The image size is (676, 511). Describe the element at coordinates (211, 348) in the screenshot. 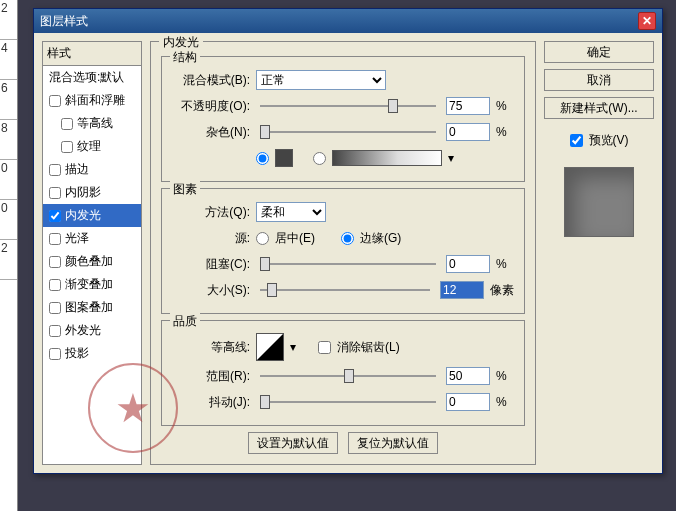

I see `contour-label: 等高线:` at that location.